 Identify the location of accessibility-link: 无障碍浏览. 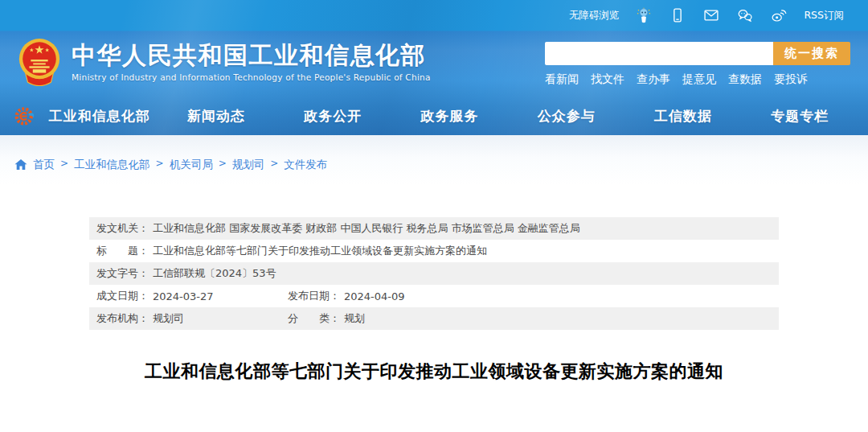
(595, 16).